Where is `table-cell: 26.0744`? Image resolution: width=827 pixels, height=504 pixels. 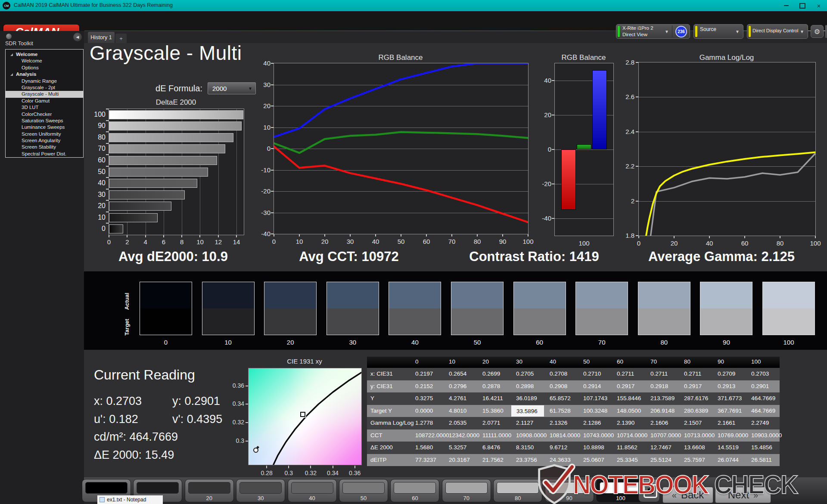
table-cell: 26.0744 is located at coordinates (729, 460).